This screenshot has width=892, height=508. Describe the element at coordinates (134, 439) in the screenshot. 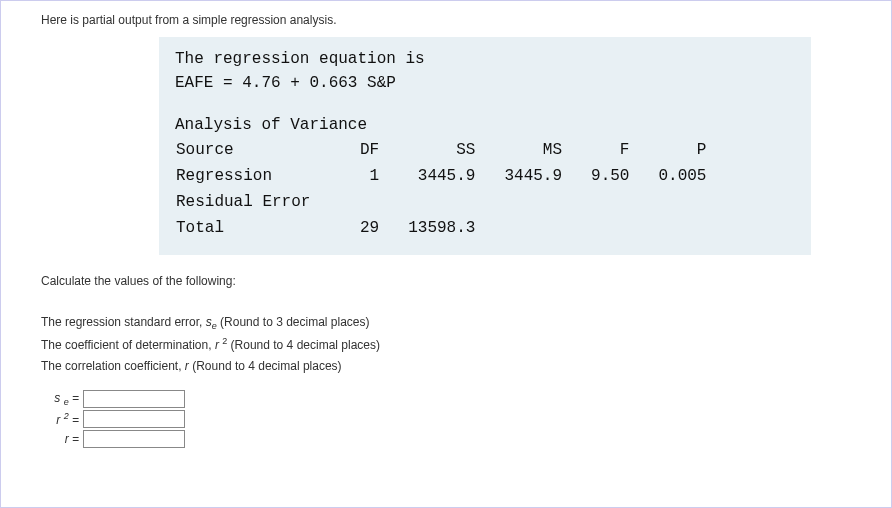

I see `r-input` at that location.